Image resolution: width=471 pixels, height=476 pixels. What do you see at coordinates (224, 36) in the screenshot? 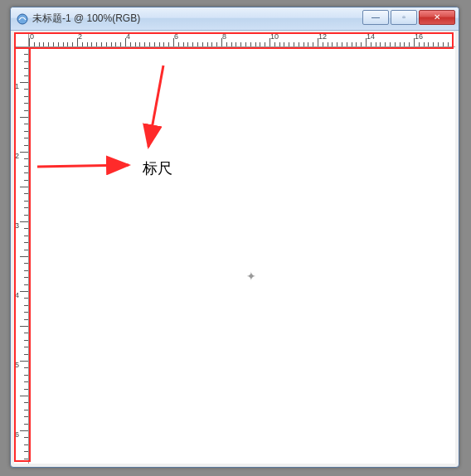
I see `h-ruler-label: 8` at bounding box center [224, 36].